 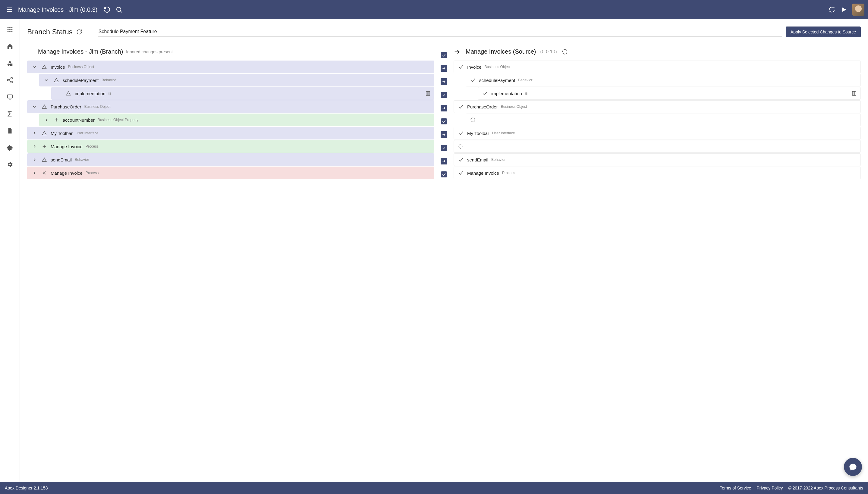 I want to click on rail-file, so click(x=10, y=131).